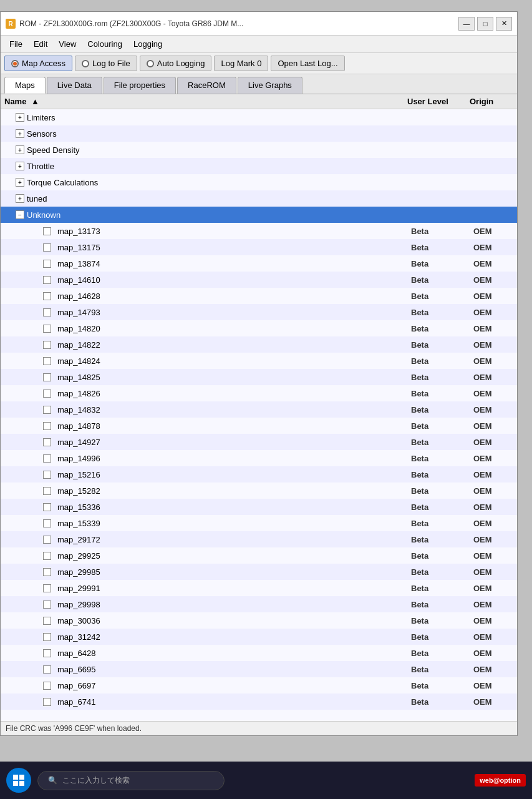 Image resolution: width=532 pixels, height=799 pixels. Describe the element at coordinates (241, 64) in the screenshot. I see `log-mark-button: Log Mark 0` at that location.